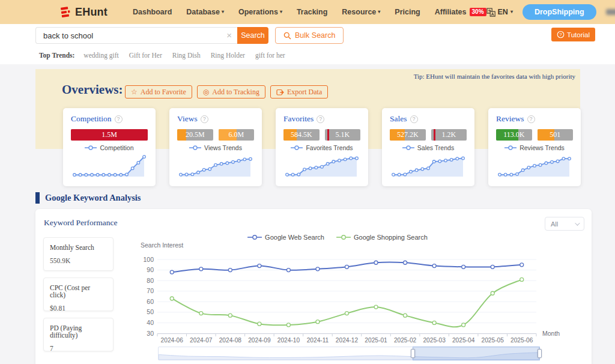 The width and height of the screenshot is (615, 364). Describe the element at coordinates (308, 12) in the screenshot. I see `top-navbar: EHunt Dashboard Database▾ Operations▾ Tr…` at that location.